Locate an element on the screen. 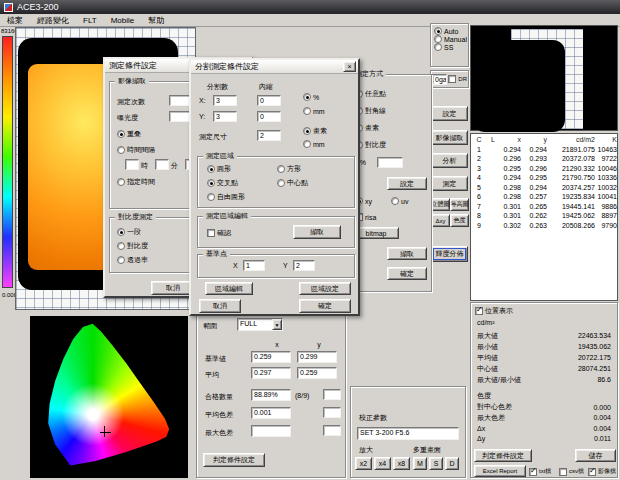 This screenshot has height=480, width=620. position-display-checkbox: 位置表示 is located at coordinates (494, 311).